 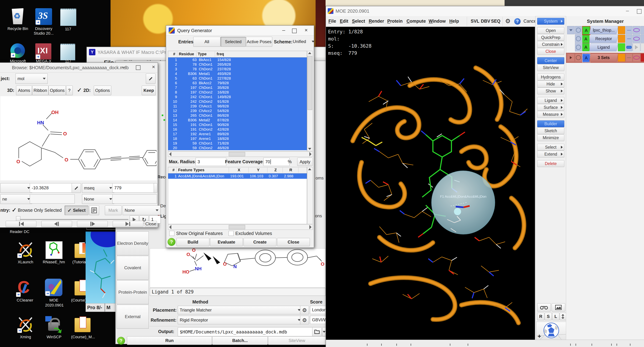 I want to click on evaluate-button: Evaluate, so click(x=226, y=242).